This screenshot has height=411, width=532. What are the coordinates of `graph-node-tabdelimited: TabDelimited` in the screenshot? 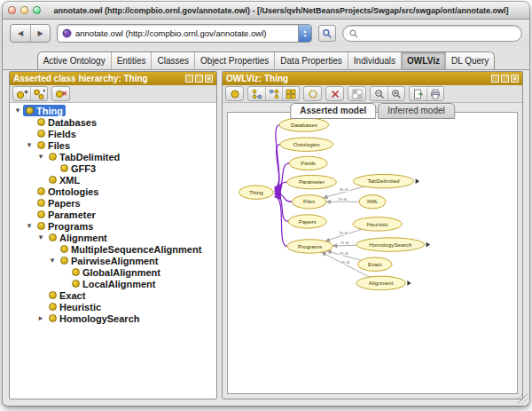 It's located at (387, 181).